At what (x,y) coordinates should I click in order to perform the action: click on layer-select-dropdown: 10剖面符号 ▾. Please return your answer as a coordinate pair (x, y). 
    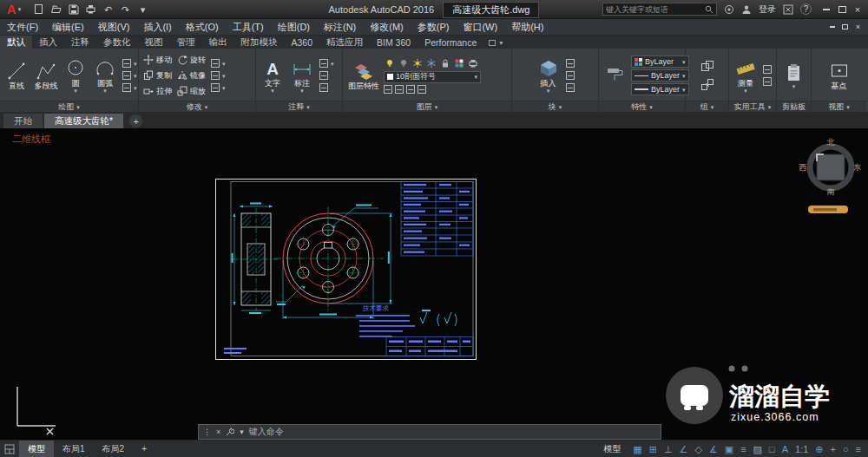
    Looking at the image, I should click on (432, 77).